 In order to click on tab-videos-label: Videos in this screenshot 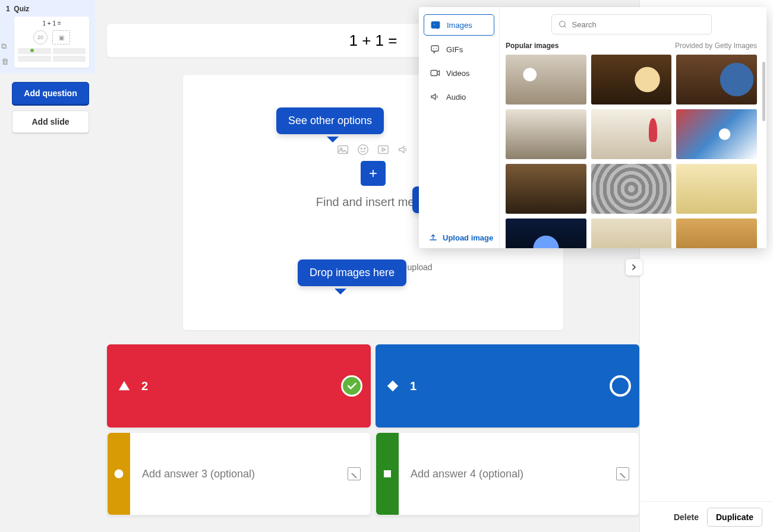, I will do `click(458, 74)`.